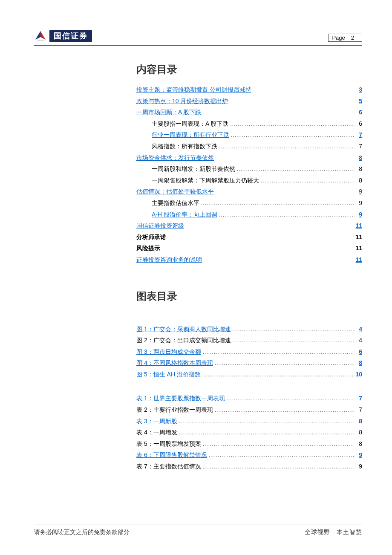 The height and width of the screenshot is (555, 392). What do you see at coordinates (40, 36) in the screenshot?
I see `logo-icon: GUOSEN` at bounding box center [40, 36].